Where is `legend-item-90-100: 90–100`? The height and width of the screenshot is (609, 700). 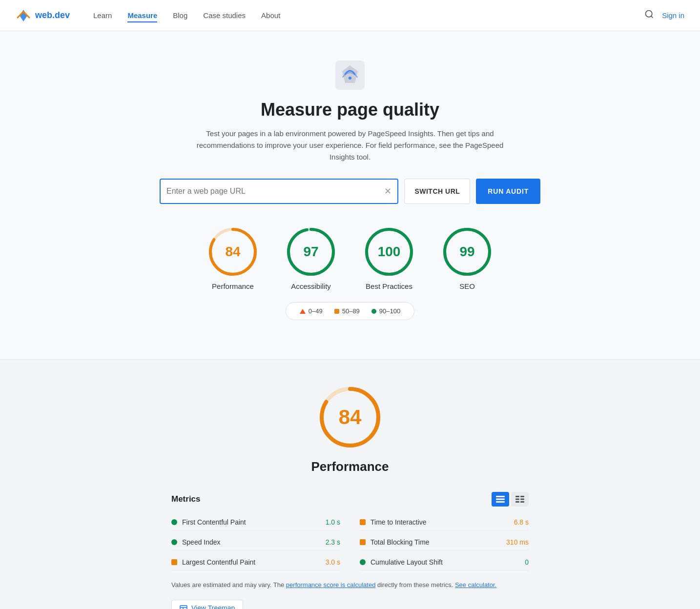
legend-item-90-100: 90–100 is located at coordinates (386, 311).